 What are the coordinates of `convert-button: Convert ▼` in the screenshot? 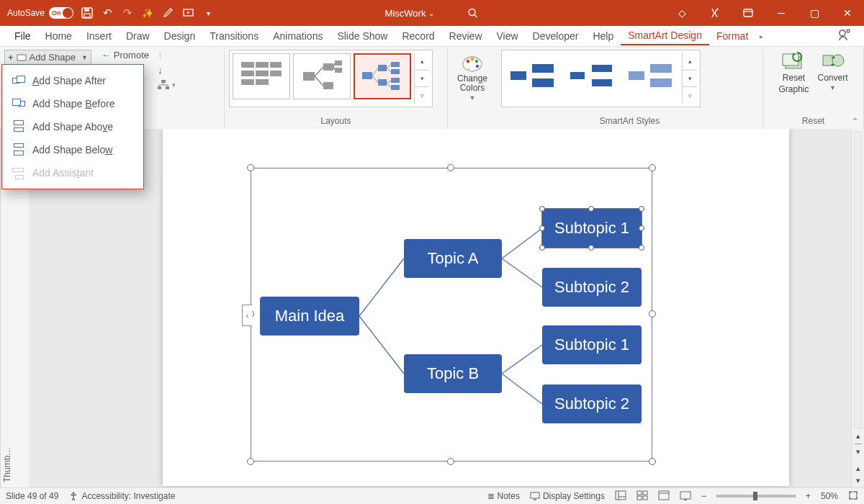 It's located at (833, 73).